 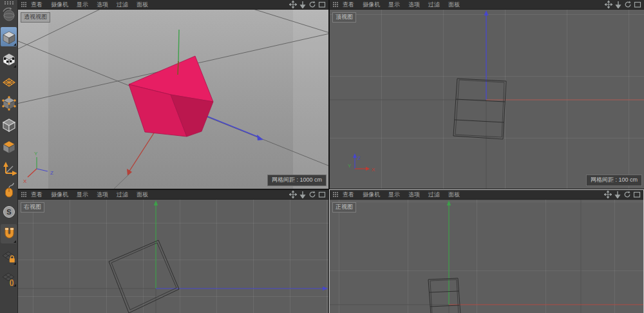 What do you see at coordinates (39, 167) in the screenshot?
I see `axis-gizmo: Y X Z` at bounding box center [39, 167].